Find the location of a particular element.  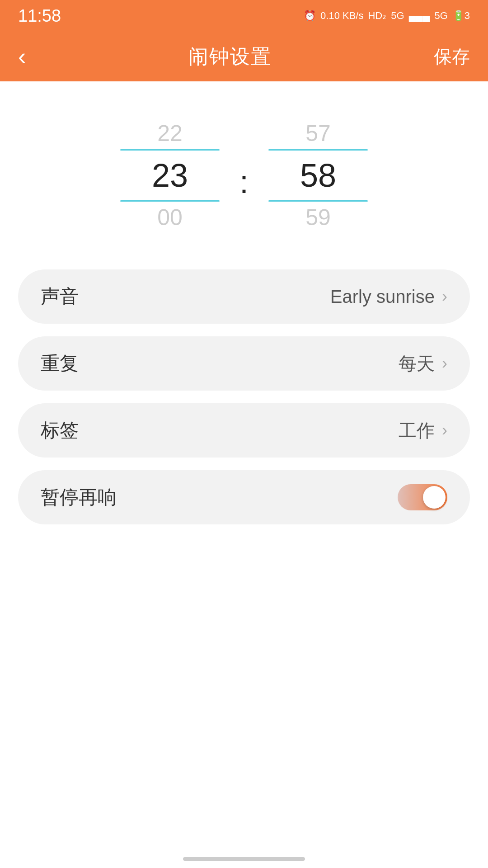

repeat-value: 每天 is located at coordinates (417, 363).